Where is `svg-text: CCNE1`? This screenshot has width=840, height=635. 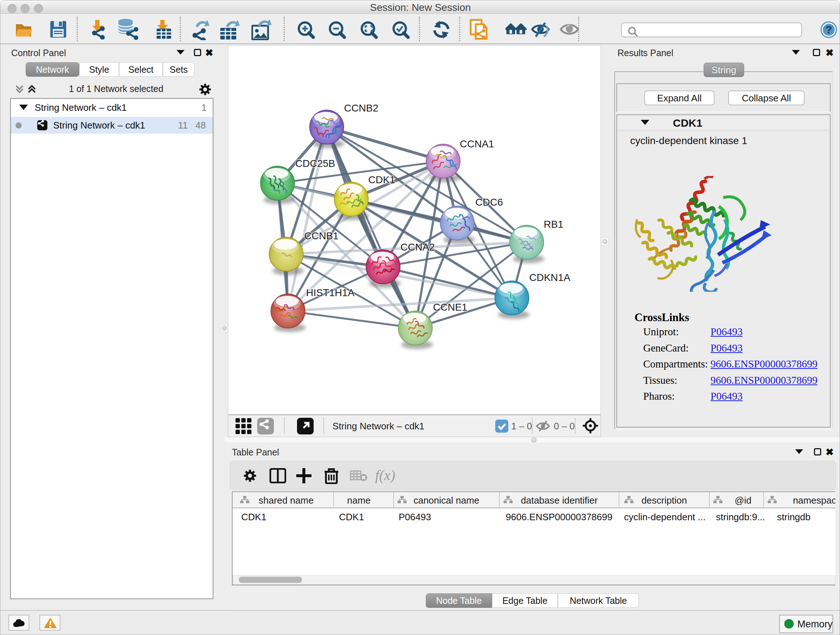 svg-text: CCNE1 is located at coordinates (450, 307).